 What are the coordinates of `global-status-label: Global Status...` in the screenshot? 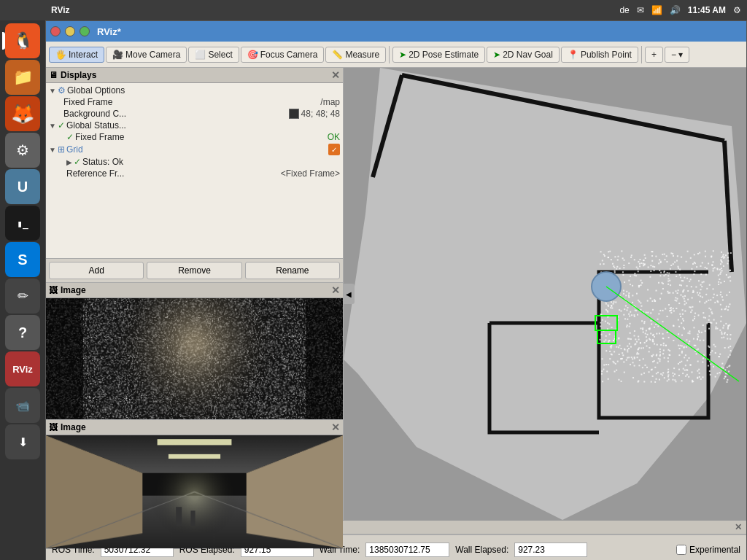 It's located at (203, 125).